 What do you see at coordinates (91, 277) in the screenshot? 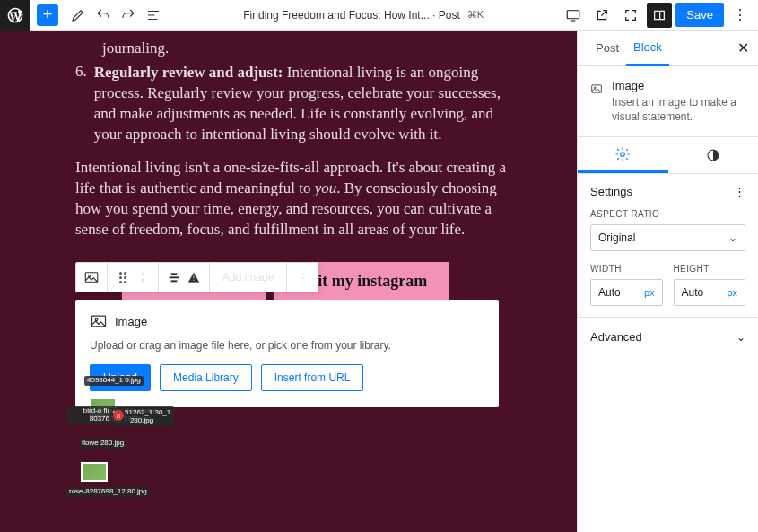
I see `image-block-icon` at bounding box center [91, 277].